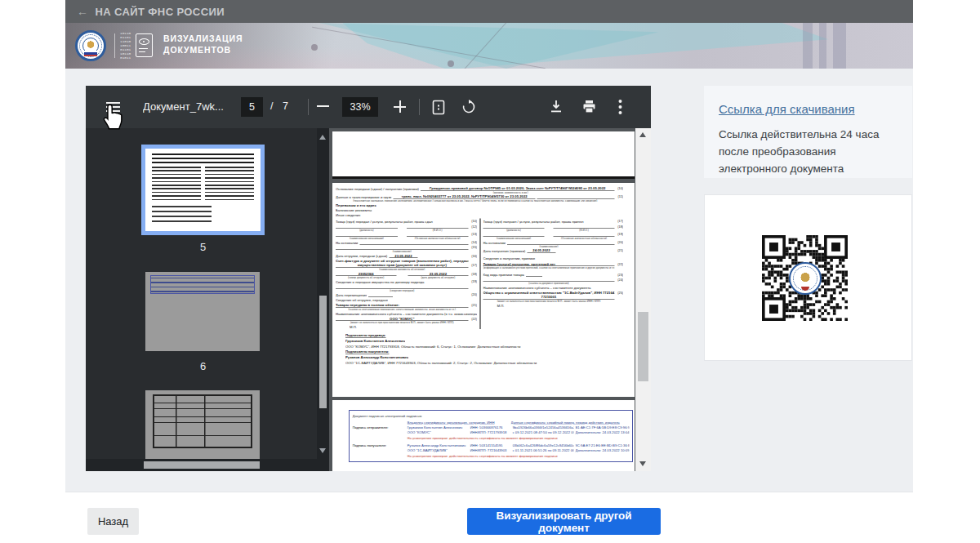  I want to click on form-cell: Подписанты покупателя:, so click(368, 352).